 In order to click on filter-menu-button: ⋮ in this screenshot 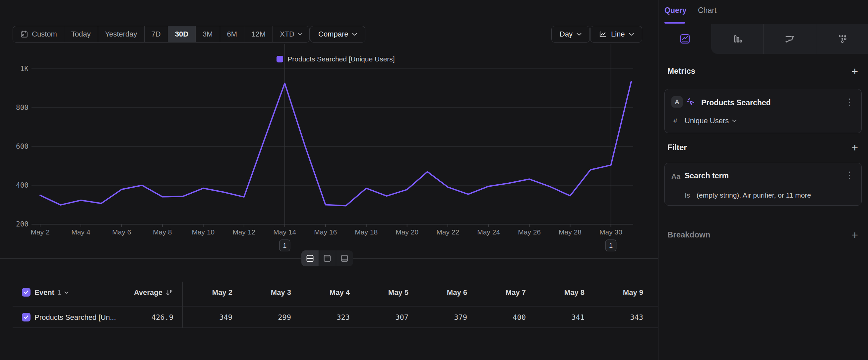, I will do `click(850, 175)`.